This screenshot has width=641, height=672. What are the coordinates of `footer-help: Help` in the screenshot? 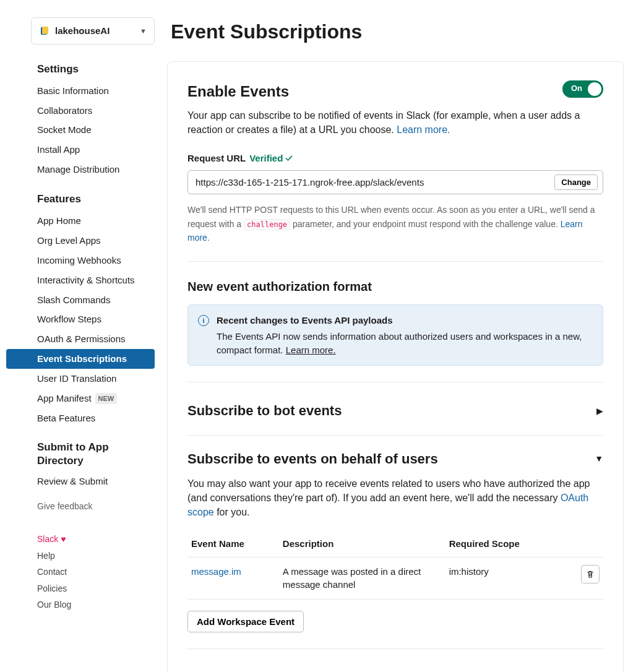 It's located at (93, 556).